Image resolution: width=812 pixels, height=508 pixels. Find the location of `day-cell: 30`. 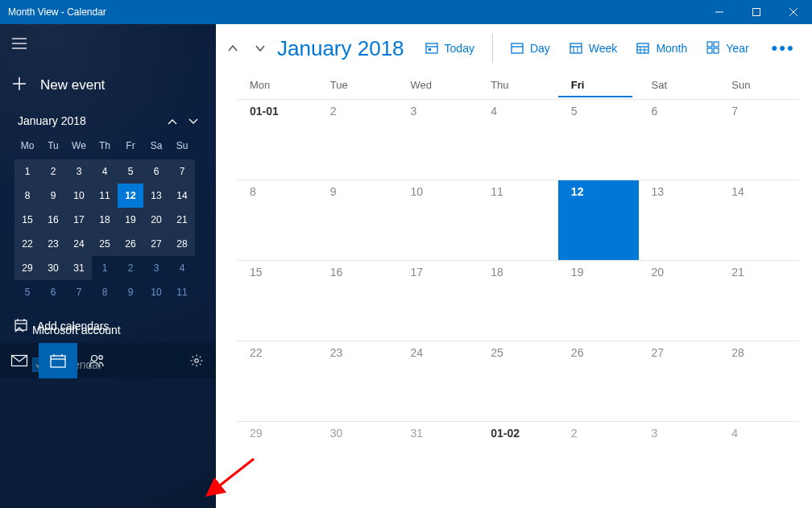

day-cell: 30 is located at coordinates (358, 462).